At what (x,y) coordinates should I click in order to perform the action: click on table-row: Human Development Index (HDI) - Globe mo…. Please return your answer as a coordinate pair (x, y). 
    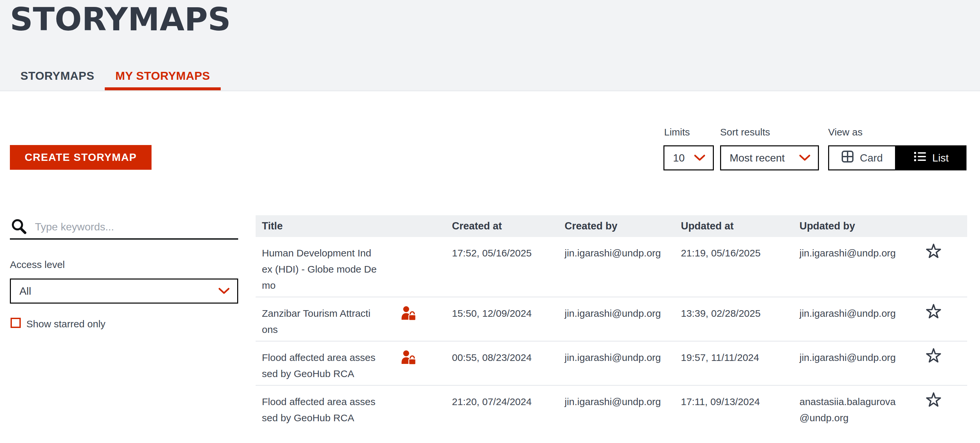
    Looking at the image, I should click on (611, 267).